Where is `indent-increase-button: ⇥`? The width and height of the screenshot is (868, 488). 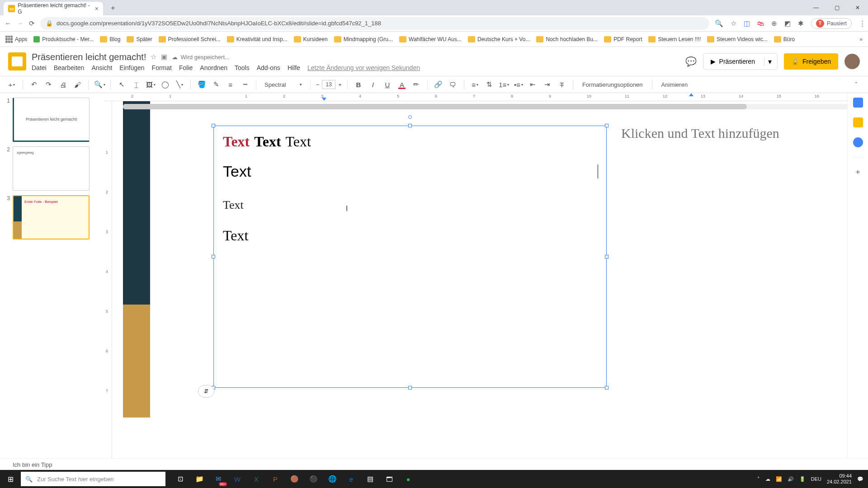 indent-increase-button: ⇥ is located at coordinates (547, 84).